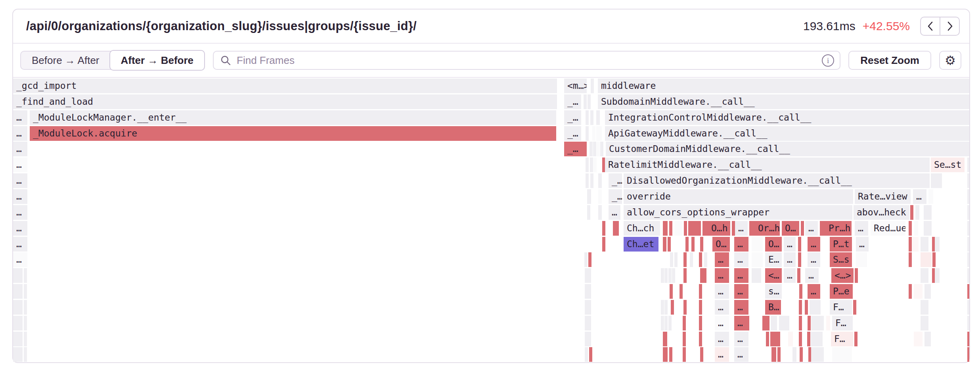  Describe the element at coordinates (157, 60) in the screenshot. I see `segment-after-before: After → Before` at that location.